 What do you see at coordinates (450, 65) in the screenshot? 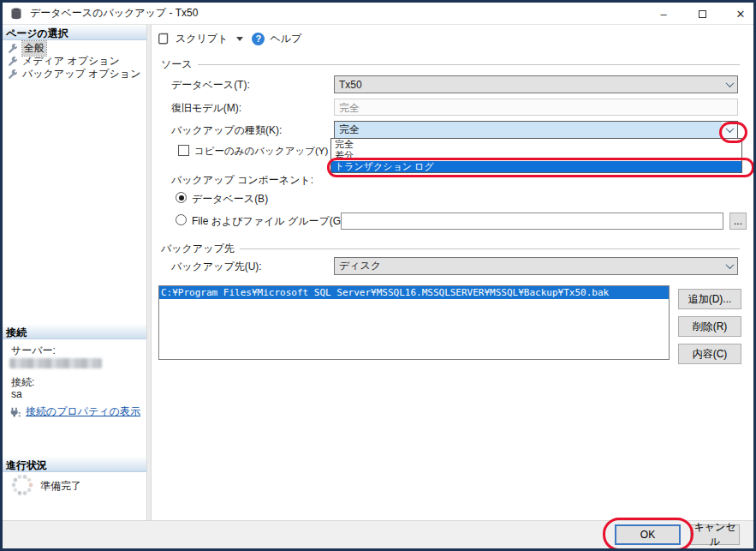
I see `source-group-header: ソース` at bounding box center [450, 65].